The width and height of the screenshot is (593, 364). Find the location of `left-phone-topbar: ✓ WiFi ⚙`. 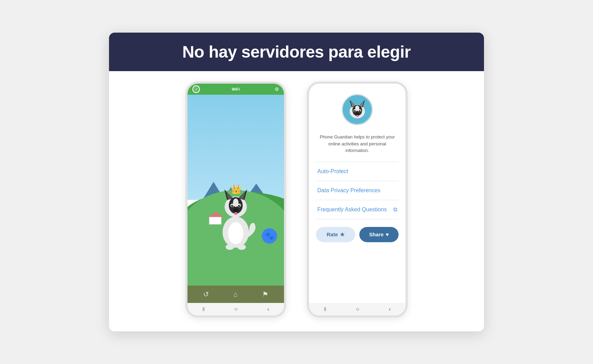

left-phone-topbar: ✓ WiFi ⚙ is located at coordinates (236, 89).